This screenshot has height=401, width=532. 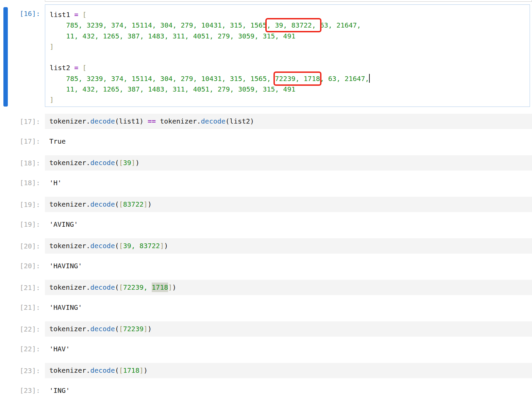 What do you see at coordinates (290, 89) in the screenshot?
I see `code-line: 11, 432, 1265, 387, 1483, 311, 4051, 279…` at bounding box center [290, 89].